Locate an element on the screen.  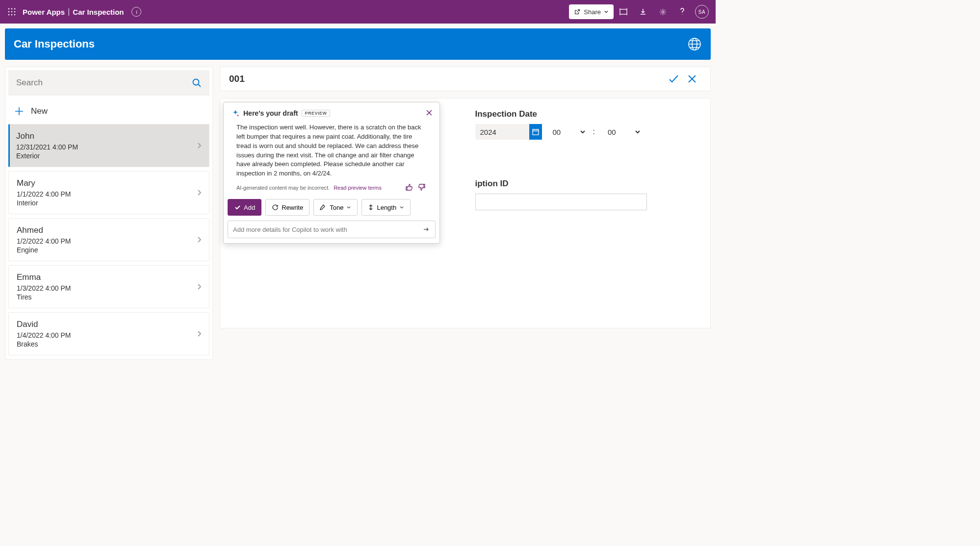
settings-icon is located at coordinates (663, 12).